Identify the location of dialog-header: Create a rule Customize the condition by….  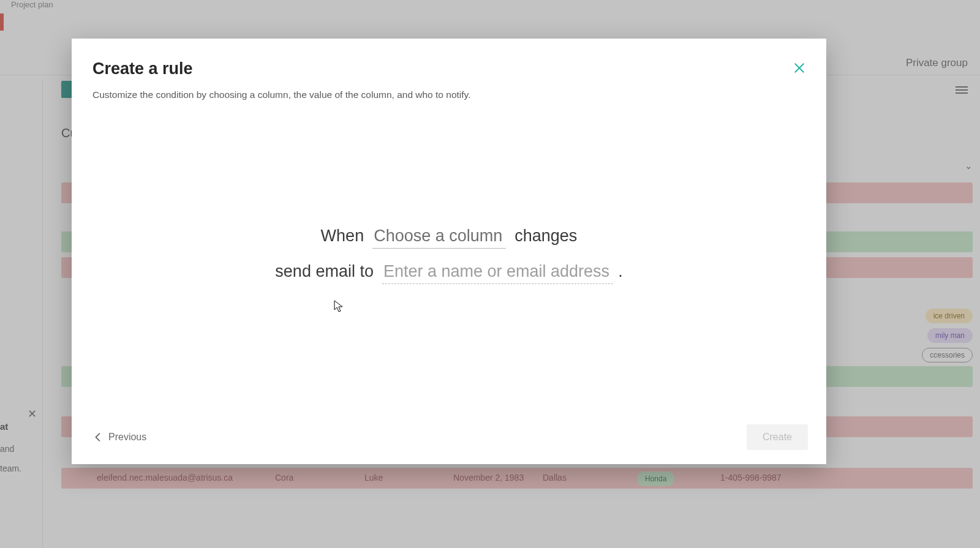
(449, 70).